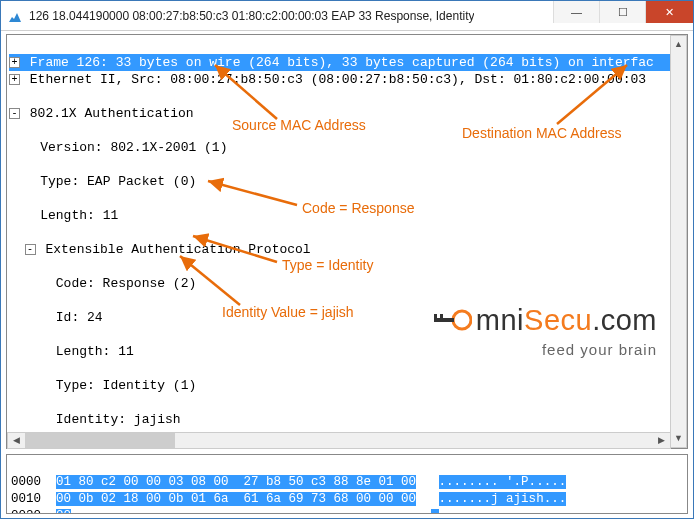  Describe the element at coordinates (348, 250) in the screenshot. I see `eap-row: - Extensible Authentication Protocol` at that location.